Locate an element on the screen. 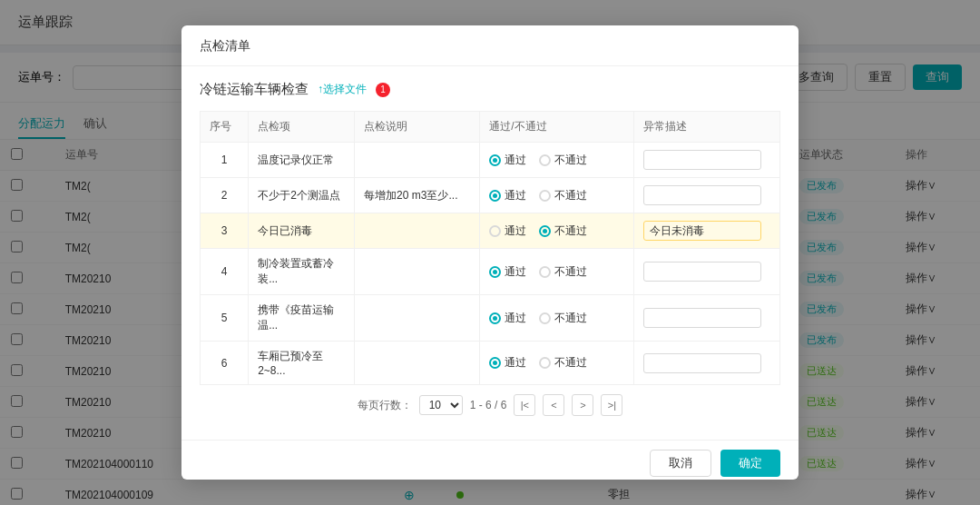 Image resolution: width=980 pixels, height=505 pixels. item-2: 不少于2个测温点 is located at coordinates (301, 196).